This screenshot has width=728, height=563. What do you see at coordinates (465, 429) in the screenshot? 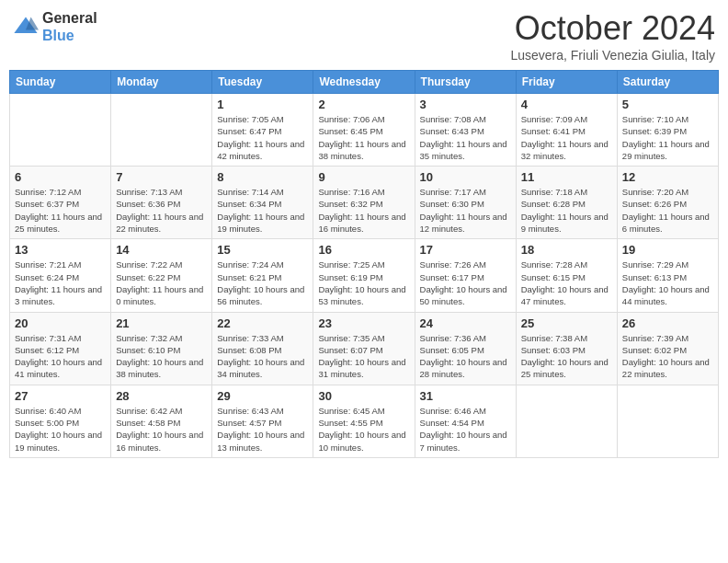
I see `day-info: Sunrise: 6:46 AMSunset: 4:54 PMDaylight:…` at bounding box center [465, 429].